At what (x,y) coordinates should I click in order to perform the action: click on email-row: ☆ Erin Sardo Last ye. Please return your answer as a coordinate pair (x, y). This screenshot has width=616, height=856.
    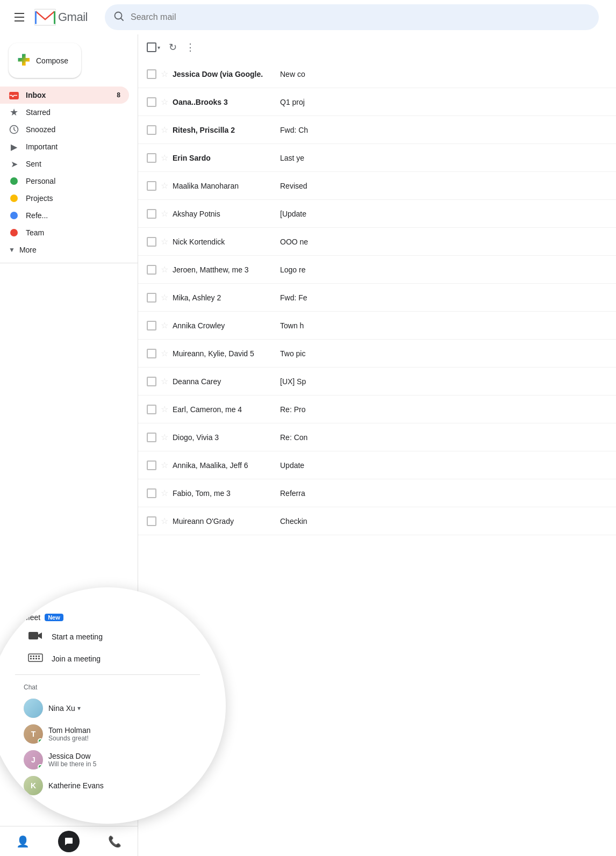
    Looking at the image, I should click on (377, 158).